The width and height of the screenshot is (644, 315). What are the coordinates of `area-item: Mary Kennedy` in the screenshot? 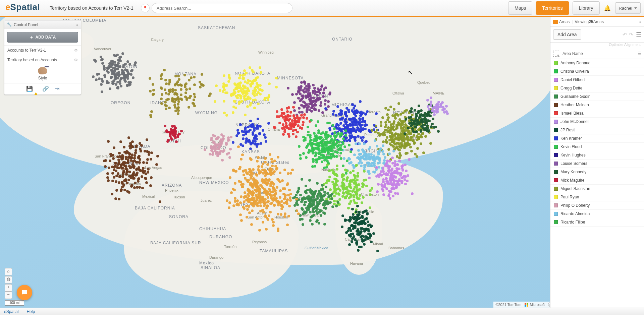 It's located at (597, 172).